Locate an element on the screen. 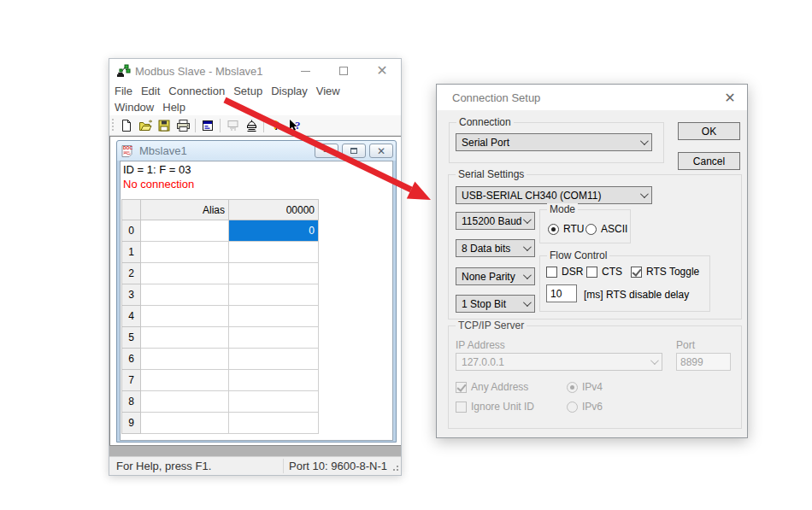 The width and height of the screenshot is (812, 510). row-header: 2 is located at coordinates (132, 273).